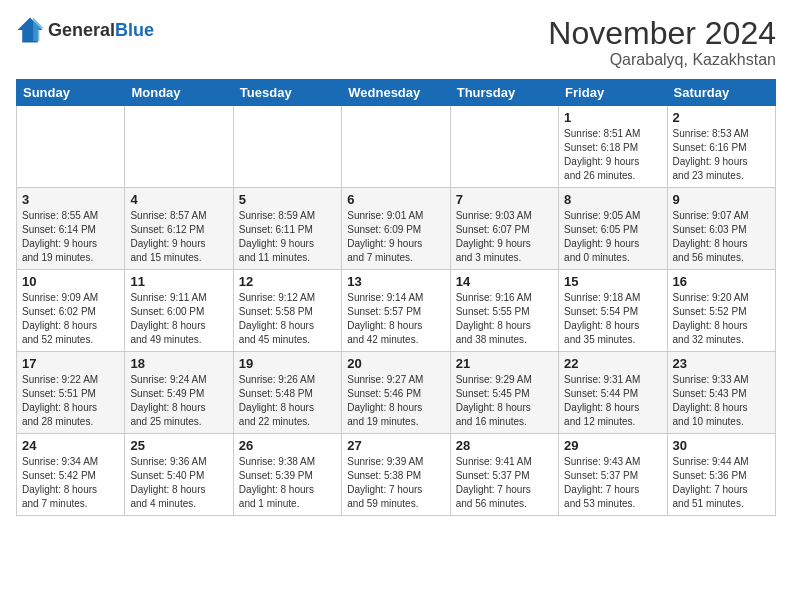  What do you see at coordinates (612, 319) in the screenshot?
I see `day-info: Sunrise: 9:18 AM Sunset: 5:54 PM Dayligh…` at bounding box center [612, 319].